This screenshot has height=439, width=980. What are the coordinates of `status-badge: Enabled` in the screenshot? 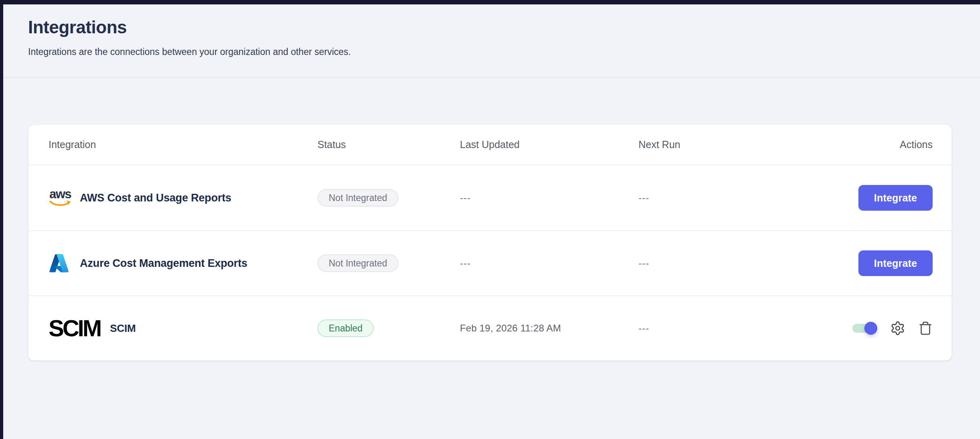 It's located at (346, 328).